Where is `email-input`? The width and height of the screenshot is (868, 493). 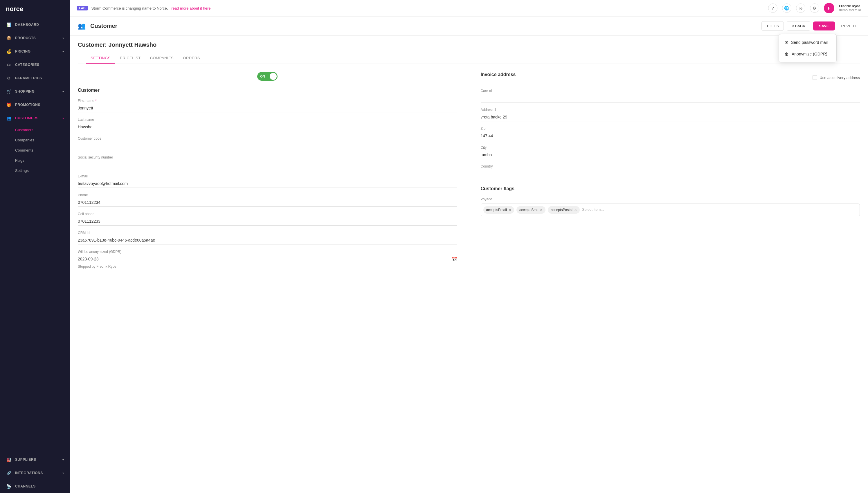 email-input is located at coordinates (267, 184).